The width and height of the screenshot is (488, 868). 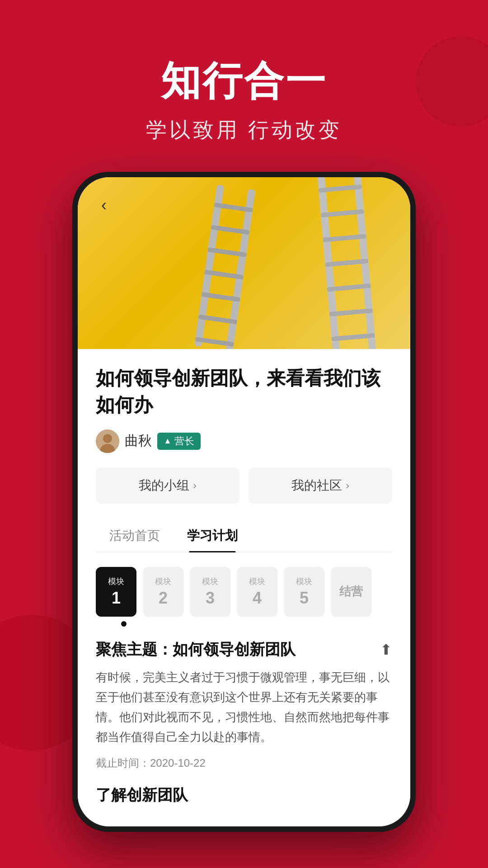 I want to click on module-1-label: 模块, so click(x=116, y=581).